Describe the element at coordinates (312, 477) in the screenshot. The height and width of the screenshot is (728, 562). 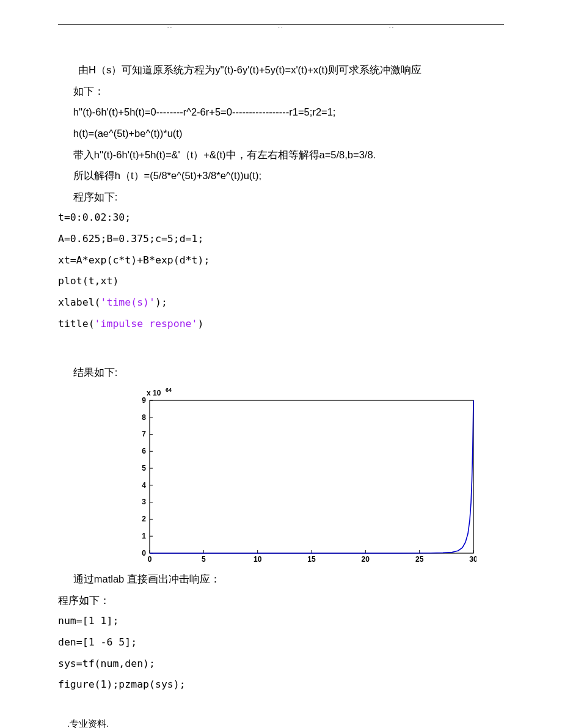
I see `chart-plot-box` at that location.